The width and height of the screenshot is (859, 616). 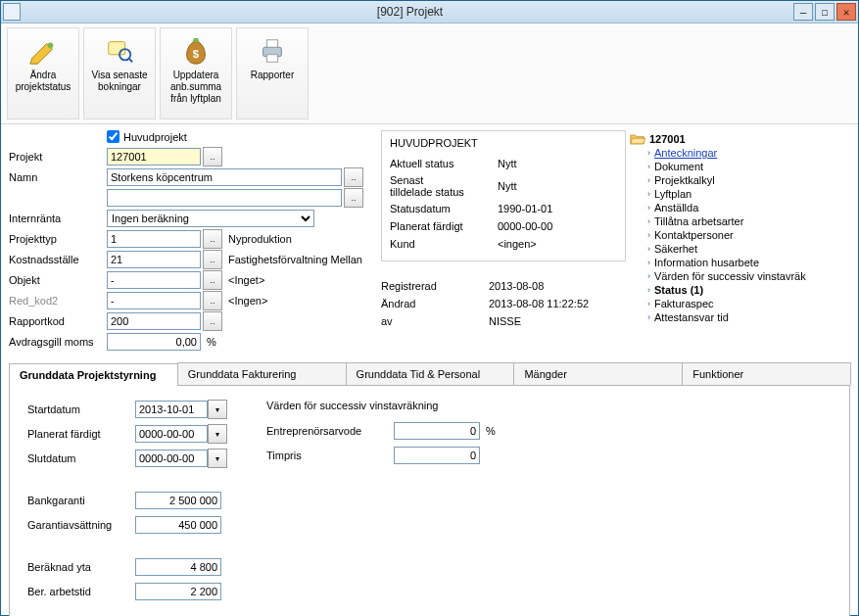 What do you see at coordinates (525, 209) in the screenshot?
I see `statusdatum-value: 1990-01-01` at bounding box center [525, 209].